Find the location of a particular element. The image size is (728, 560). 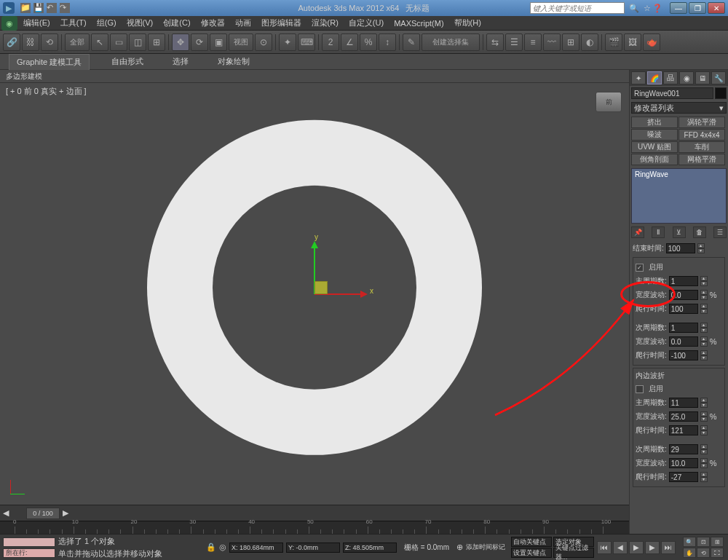

render-frame-icon: 🖼 is located at coordinates (633, 42).